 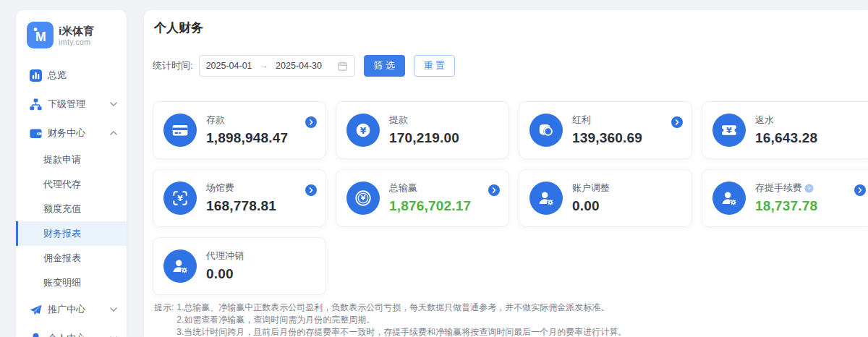 I want to click on stat-value: 1,898,948.47, so click(x=247, y=138).